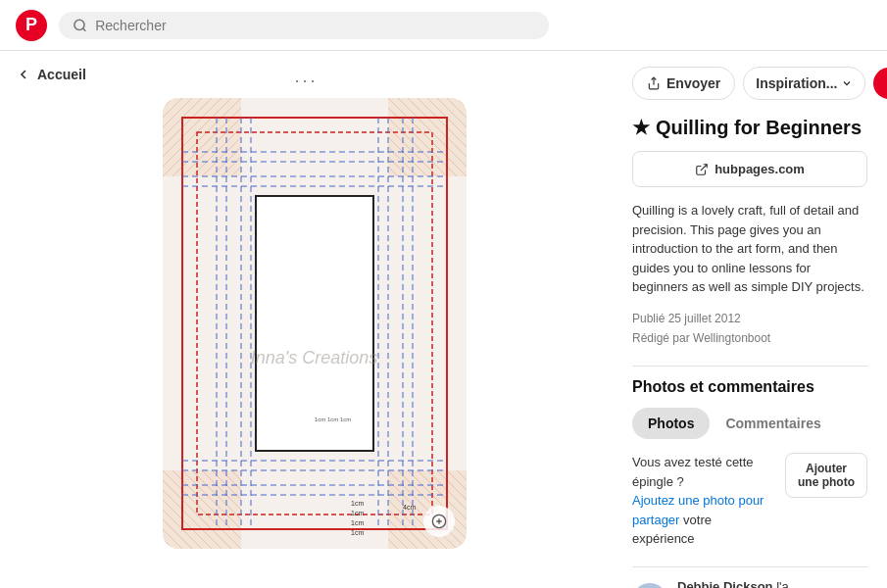 This screenshot has height=588, width=887. What do you see at coordinates (306, 76) in the screenshot?
I see `more-options-button: ...` at bounding box center [306, 76].